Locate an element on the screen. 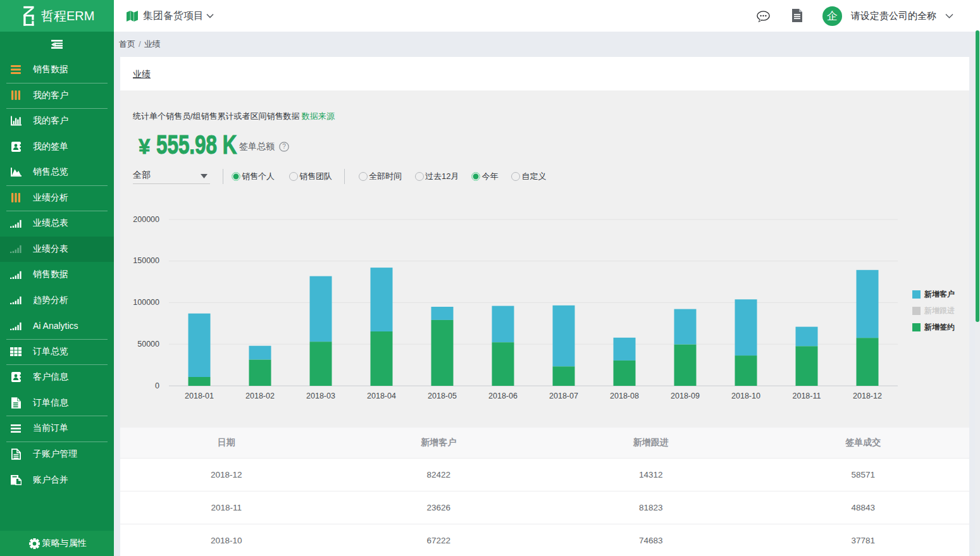 Image resolution: width=980 pixels, height=556 pixels. svg-text: 2018-05 is located at coordinates (442, 396).